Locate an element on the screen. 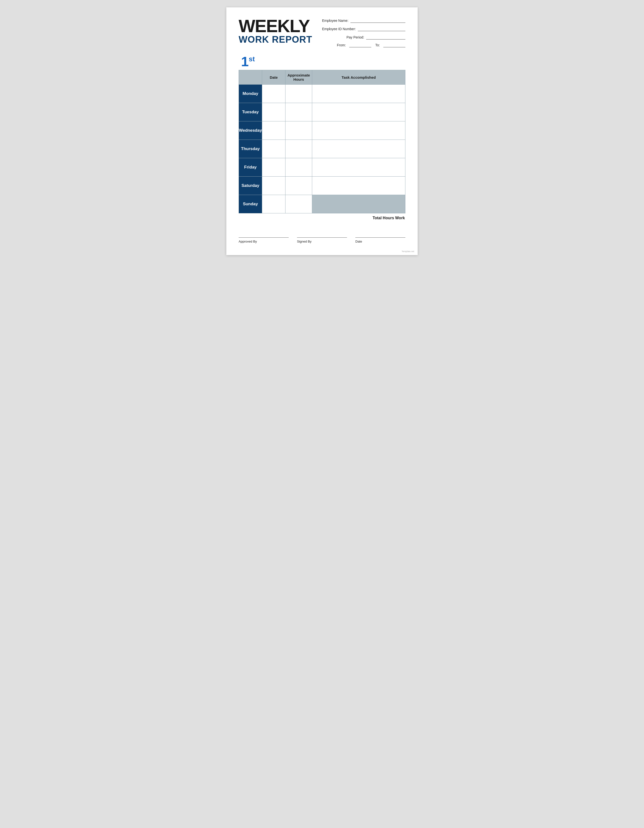  table-row: Tuesday is located at coordinates (322, 112).